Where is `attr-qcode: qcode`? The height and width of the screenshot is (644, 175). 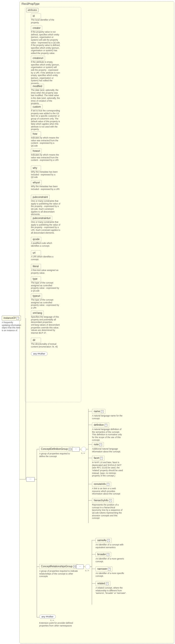 attr-qcode: qcode is located at coordinates (36, 239).